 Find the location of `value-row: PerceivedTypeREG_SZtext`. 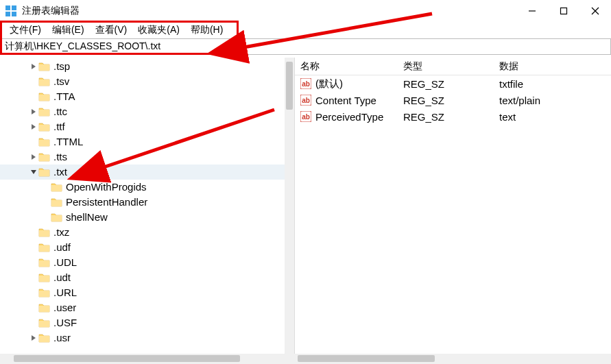

value-row: PerceivedTypeREG_SZtext is located at coordinates (453, 117).